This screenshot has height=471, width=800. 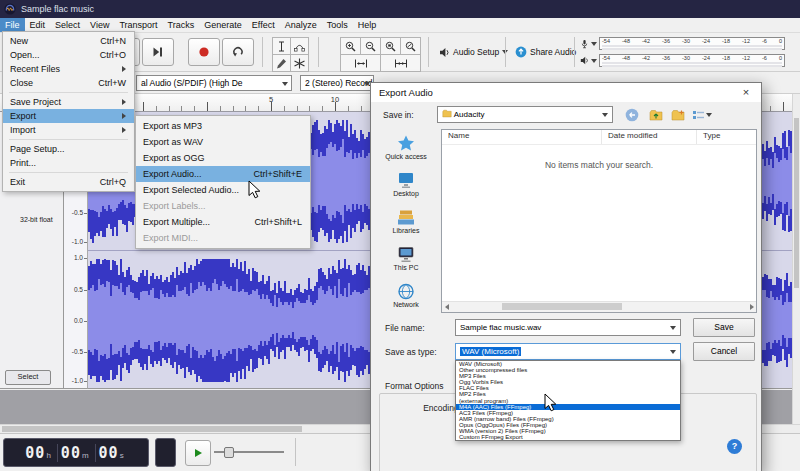 What do you see at coordinates (650, 137) in the screenshot?
I see `column-header-date-modified: Date modified` at bounding box center [650, 137].